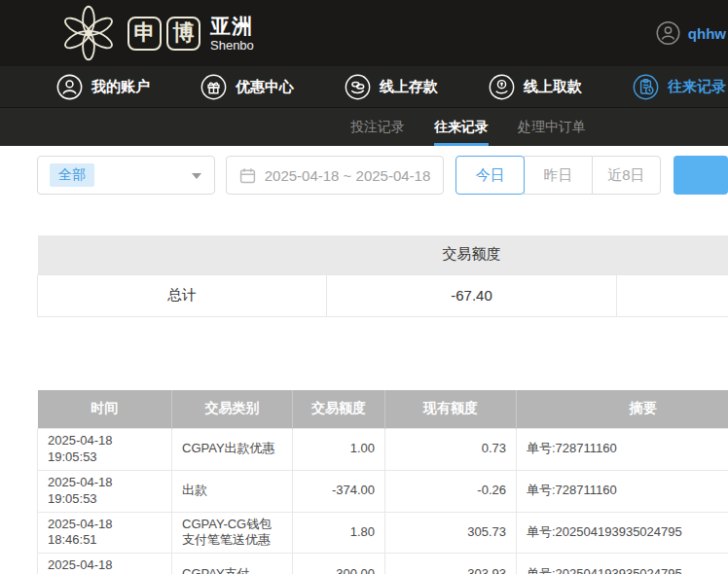 The width and height of the screenshot is (728, 574). I want to click on col-header-time: 时间, so click(105, 410).